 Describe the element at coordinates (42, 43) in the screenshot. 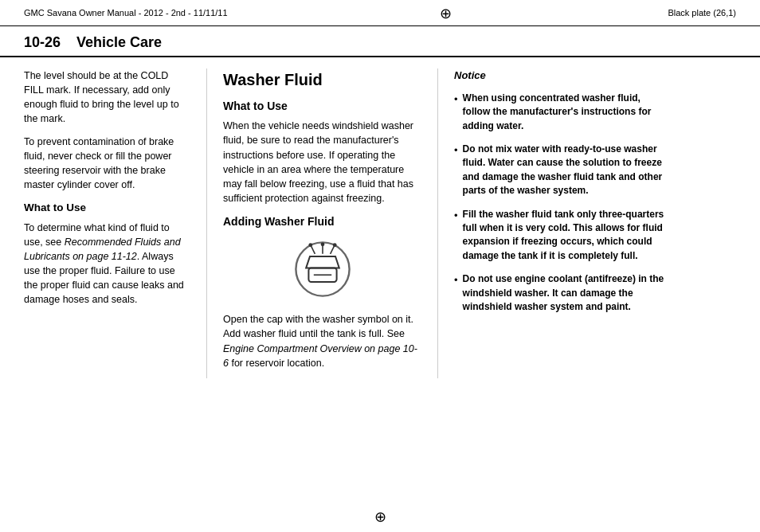

I see `section-number: 10-26` at that location.